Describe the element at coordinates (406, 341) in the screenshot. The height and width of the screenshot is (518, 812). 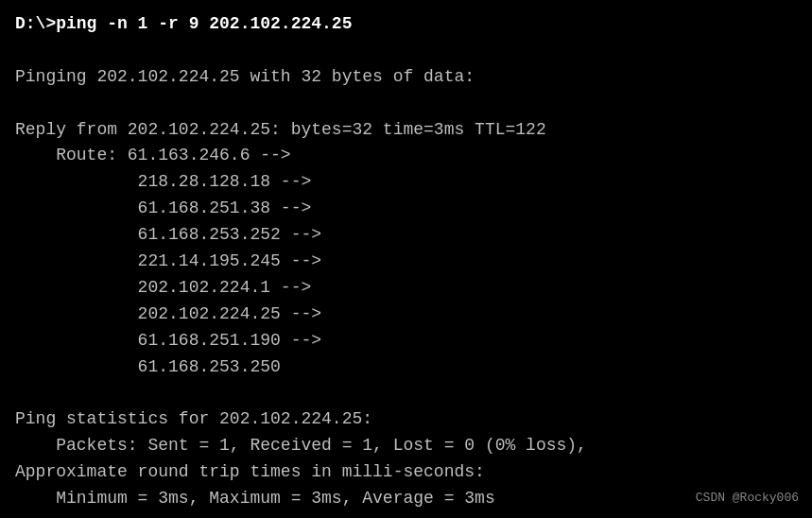
I see `route-7-line: 61.168.251.190 -->` at that location.